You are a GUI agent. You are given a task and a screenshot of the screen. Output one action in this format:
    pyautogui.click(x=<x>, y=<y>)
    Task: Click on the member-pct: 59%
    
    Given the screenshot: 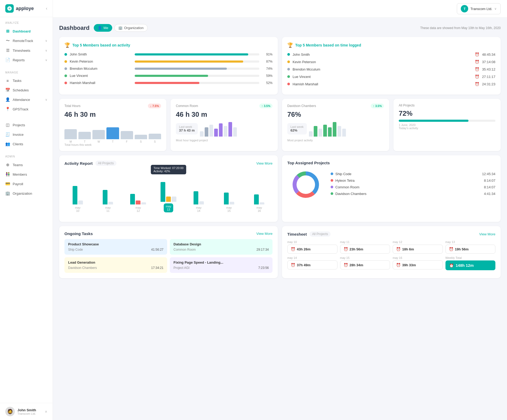 What is the action you would take?
    pyautogui.click(x=267, y=76)
    